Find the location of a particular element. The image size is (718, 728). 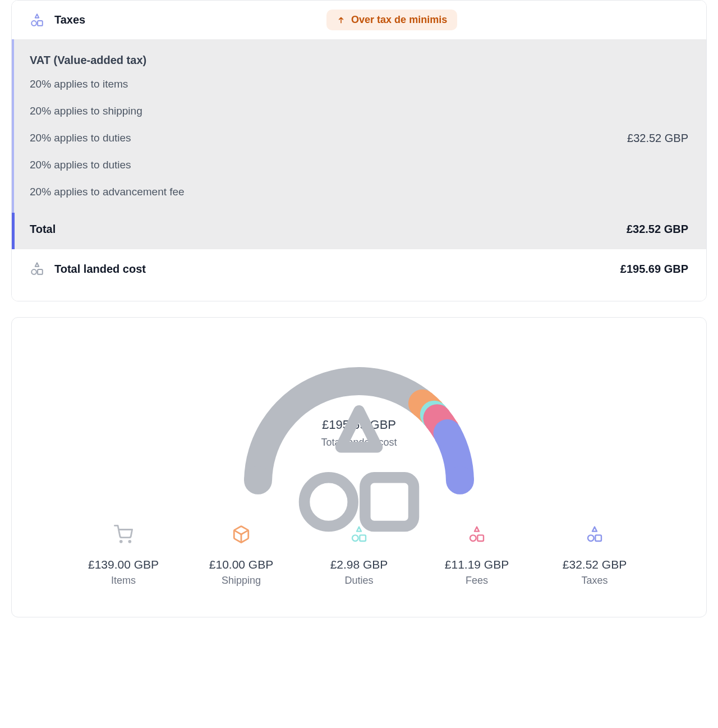

over-badge-label: Over tax de minimis is located at coordinates (399, 20).